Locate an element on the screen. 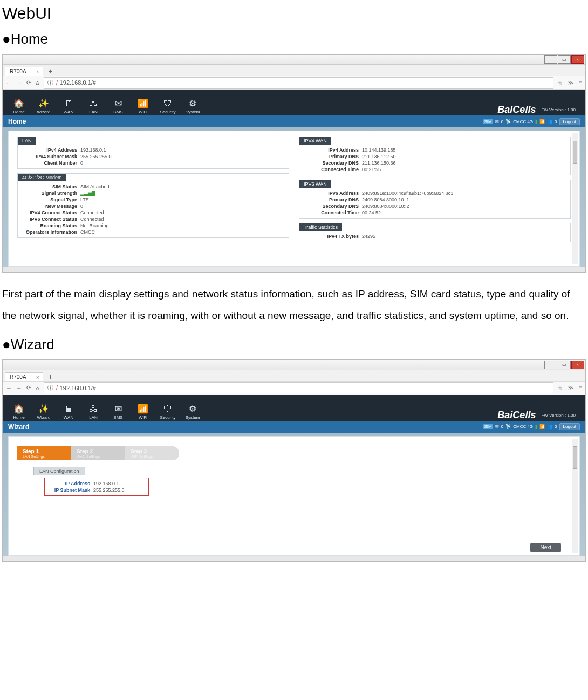 This screenshot has height=700, width=588. wizard-steps: Step 1LAN Settings Step 2WAN Settings St… is located at coordinates (294, 453).